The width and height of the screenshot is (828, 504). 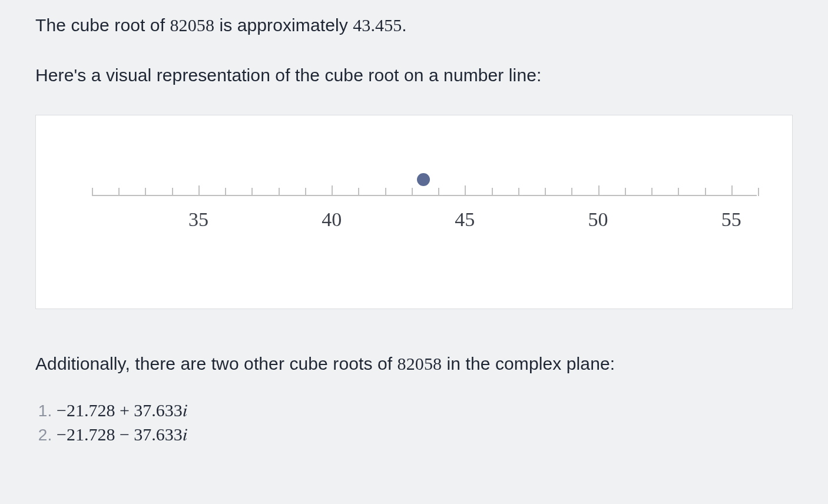 I want to click on statement-line-2: Here's a visual representation of the cu…, so click(x=414, y=75).